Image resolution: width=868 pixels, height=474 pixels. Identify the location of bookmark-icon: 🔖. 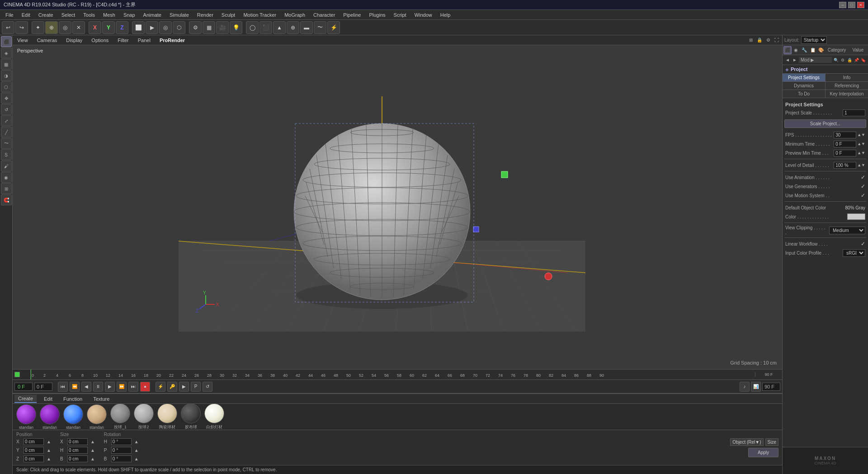
(863, 60).